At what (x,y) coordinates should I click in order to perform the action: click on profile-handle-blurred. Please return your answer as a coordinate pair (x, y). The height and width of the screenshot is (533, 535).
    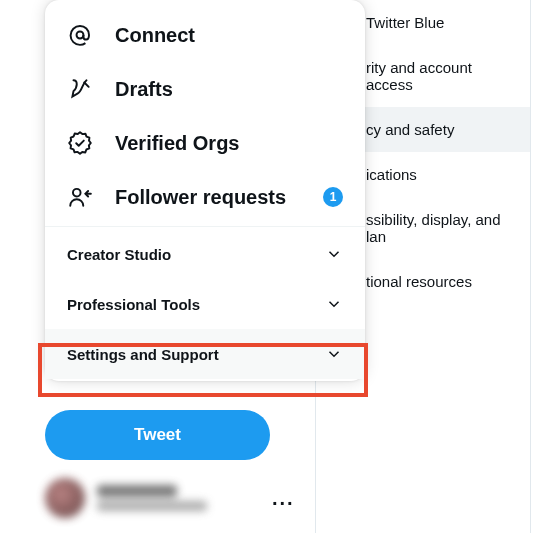
    Looking at the image, I should click on (152, 506).